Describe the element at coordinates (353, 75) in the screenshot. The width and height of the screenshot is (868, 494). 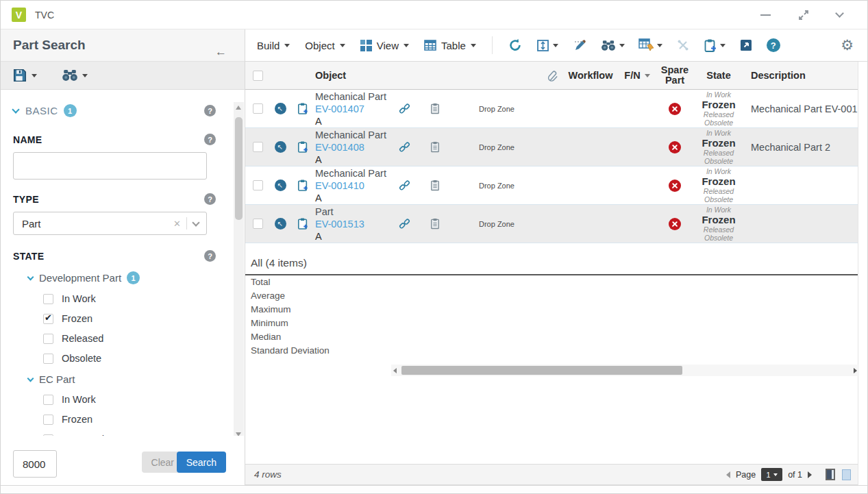
I see `column-header-object: Object` at that location.